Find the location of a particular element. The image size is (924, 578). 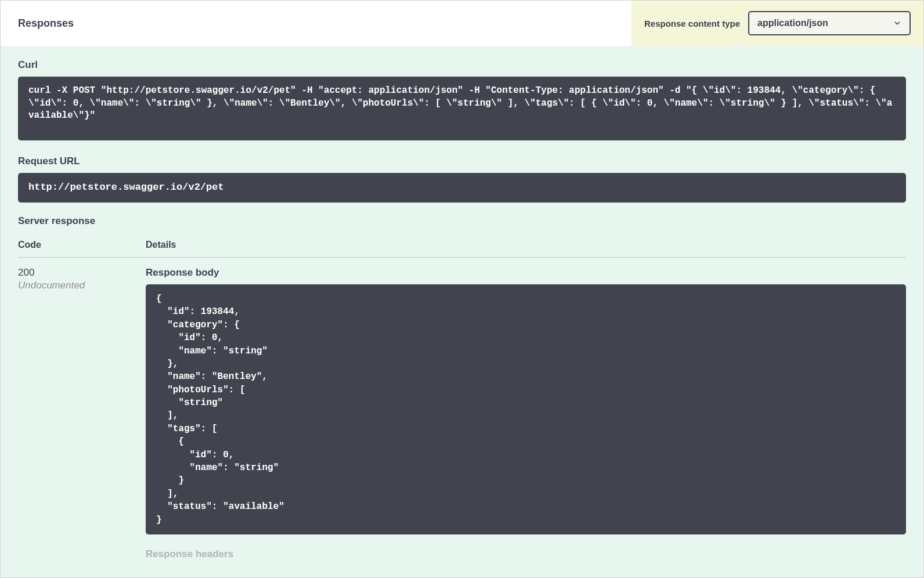

request-url-label: Request URL is located at coordinates (462, 161).